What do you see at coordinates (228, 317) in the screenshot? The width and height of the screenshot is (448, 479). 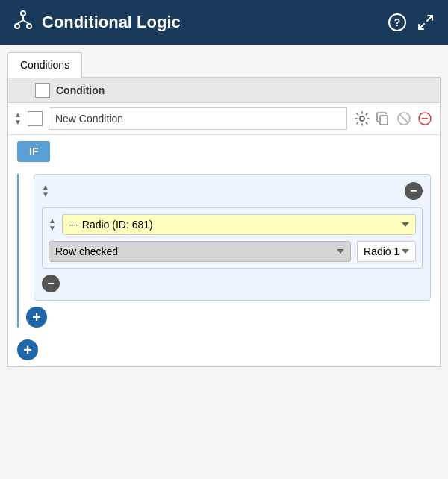 I see `add-row-container: +` at bounding box center [228, 317].